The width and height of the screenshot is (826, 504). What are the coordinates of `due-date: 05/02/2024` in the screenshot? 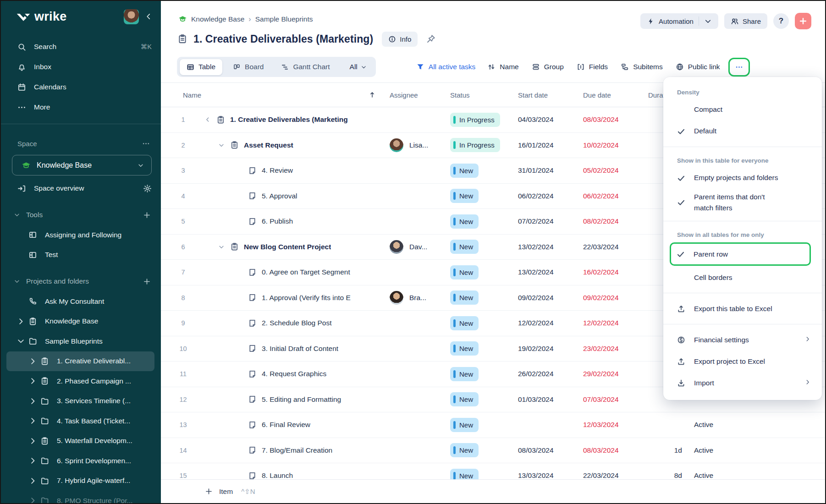 It's located at (616, 170).